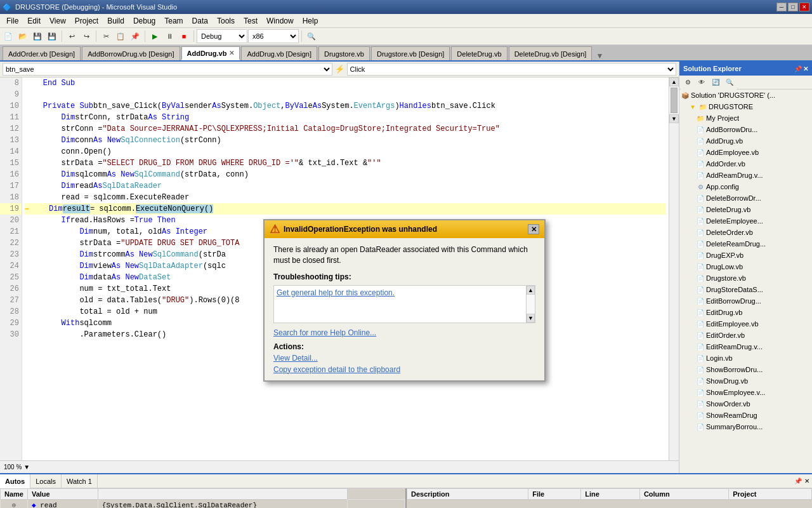 Image resolution: width=812 pixels, height=508 pixels. Describe the element at coordinates (746, 404) in the screenshot. I see `se-showorder: 📄 ShowOrder.vb` at that location.